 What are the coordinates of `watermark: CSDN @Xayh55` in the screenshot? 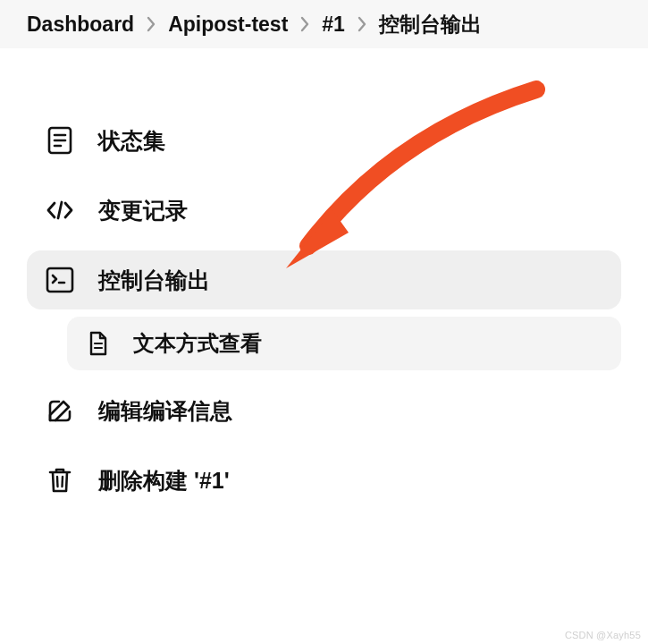 It's located at (602, 635).